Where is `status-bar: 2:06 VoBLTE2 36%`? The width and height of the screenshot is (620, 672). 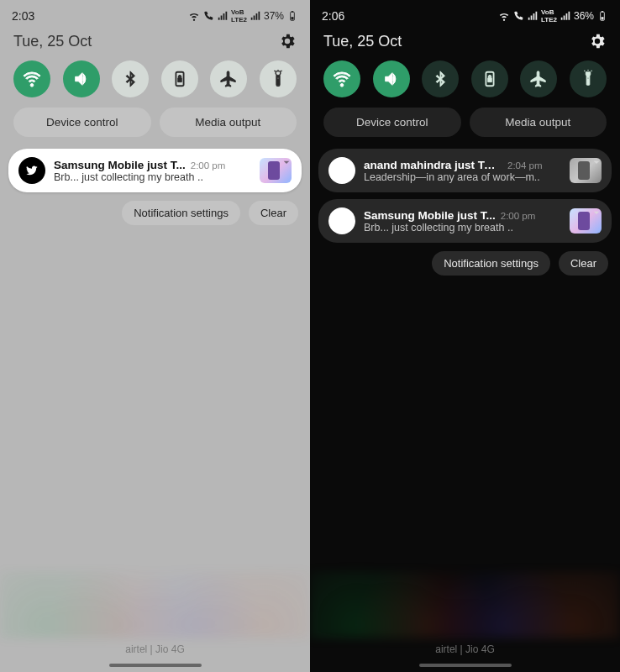
status-bar: 2:06 VoBLTE2 36% is located at coordinates (465, 13).